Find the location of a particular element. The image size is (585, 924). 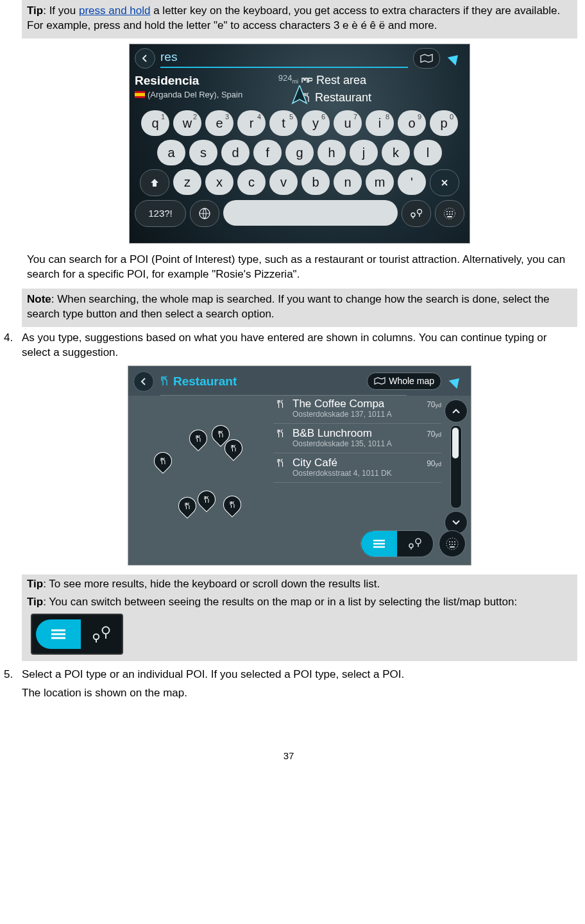

scrollbar is located at coordinates (456, 467).